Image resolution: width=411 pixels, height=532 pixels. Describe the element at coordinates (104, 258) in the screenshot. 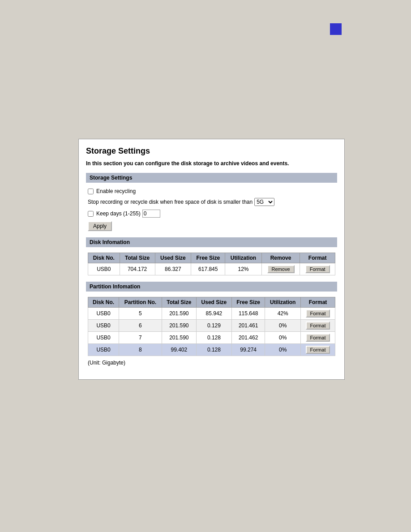

I see `disk-col-diskno: Disk No.` at that location.